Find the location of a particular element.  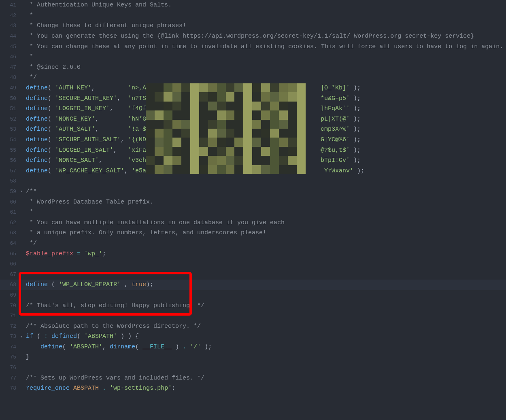

code-line: 43 * Change these to different unique ph… is located at coordinates (253, 26).